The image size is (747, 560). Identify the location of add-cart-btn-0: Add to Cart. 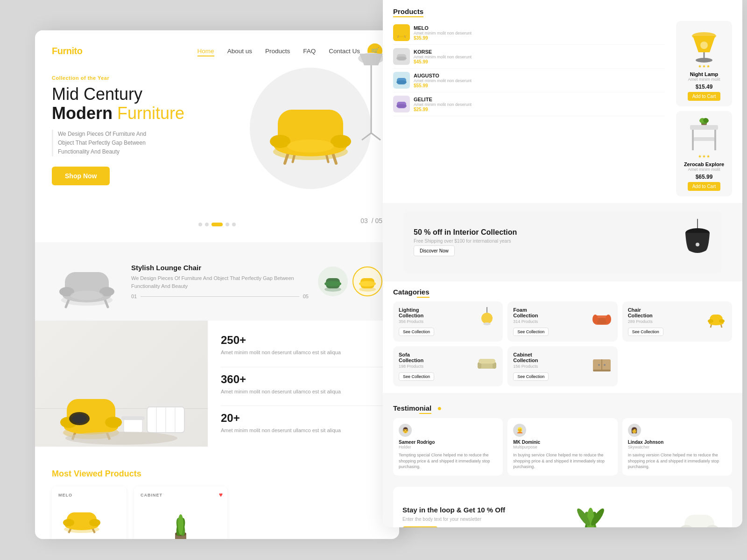
(704, 96).